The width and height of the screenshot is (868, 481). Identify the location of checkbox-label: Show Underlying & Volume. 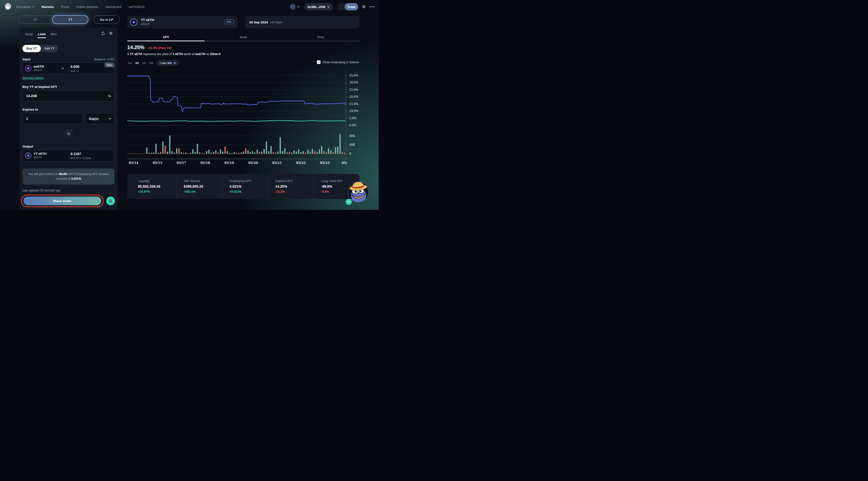
(341, 62).